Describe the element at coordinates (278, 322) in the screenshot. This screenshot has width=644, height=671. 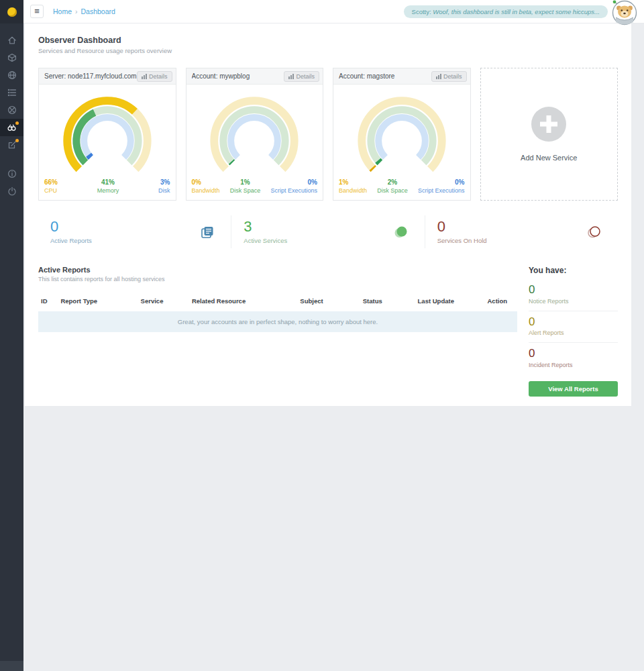
I see `empty-state-message: Great, your accounts are in perfect shap…` at that location.